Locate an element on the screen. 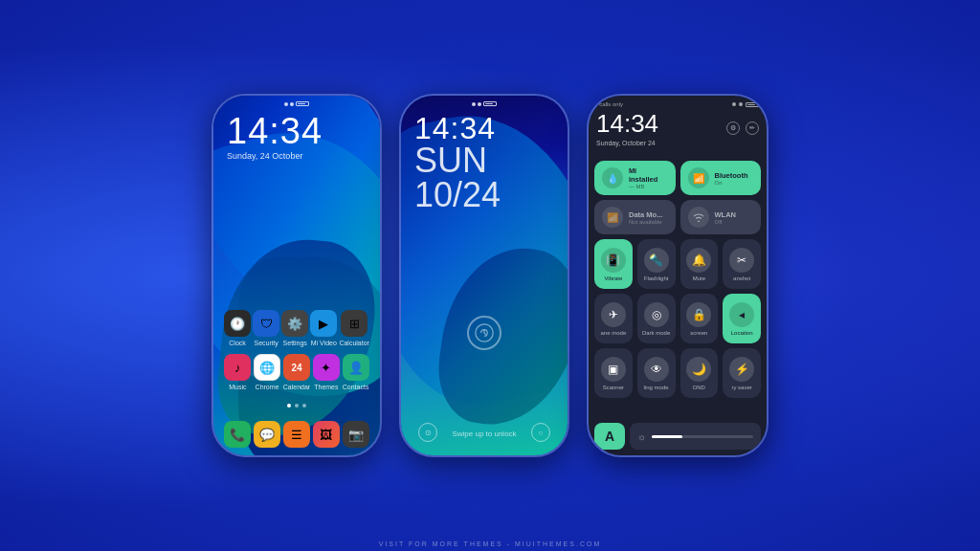 The height and width of the screenshot is (551, 980). cc-tile-screen-lock: 🔒 screen is located at coordinates (700, 319).